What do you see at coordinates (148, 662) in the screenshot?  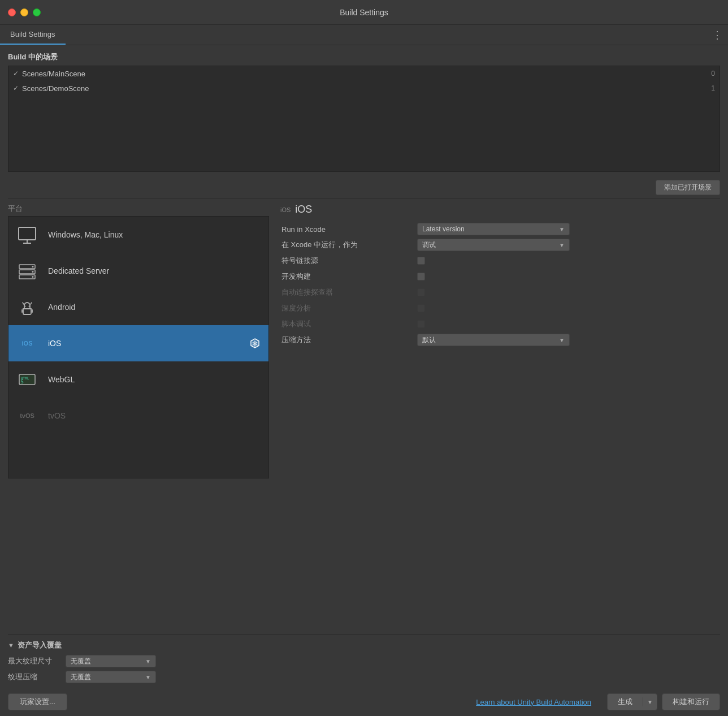 I see `dropdown-texture-size-arrow: ▼` at bounding box center [148, 662].